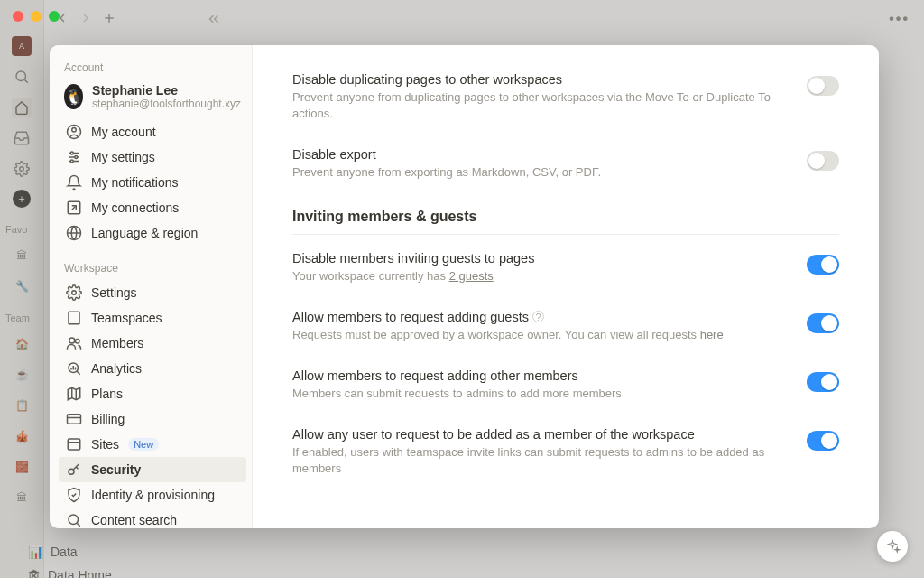 The image size is (924, 578). What do you see at coordinates (536, 394) in the screenshot?
I see `setting-desc: Members can submit requests to admins to…` at bounding box center [536, 394].